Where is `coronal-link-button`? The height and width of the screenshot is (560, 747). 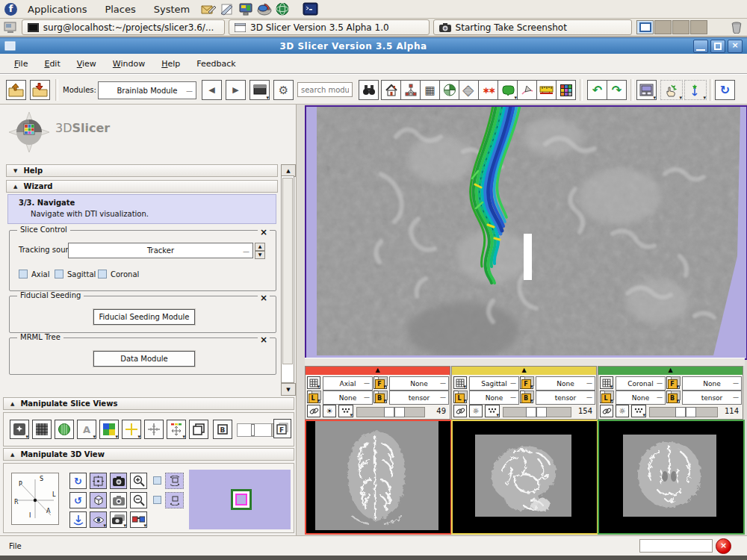
coronal-link-button is located at coordinates (607, 411).